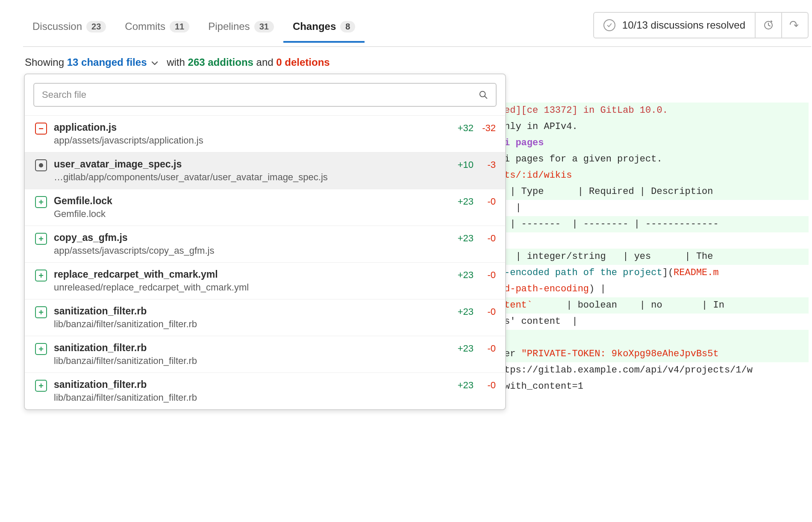 The image size is (812, 522). What do you see at coordinates (249, 274) in the screenshot?
I see `file-name: replace_redcarpet_with_cmark.yml` at bounding box center [249, 274].